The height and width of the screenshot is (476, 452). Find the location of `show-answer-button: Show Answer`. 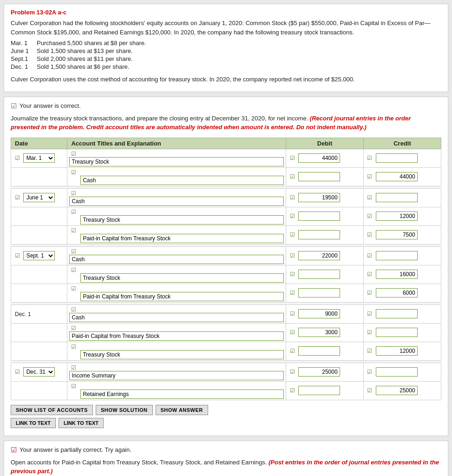

show-answer-button: Show Answer is located at coordinates (182, 410).